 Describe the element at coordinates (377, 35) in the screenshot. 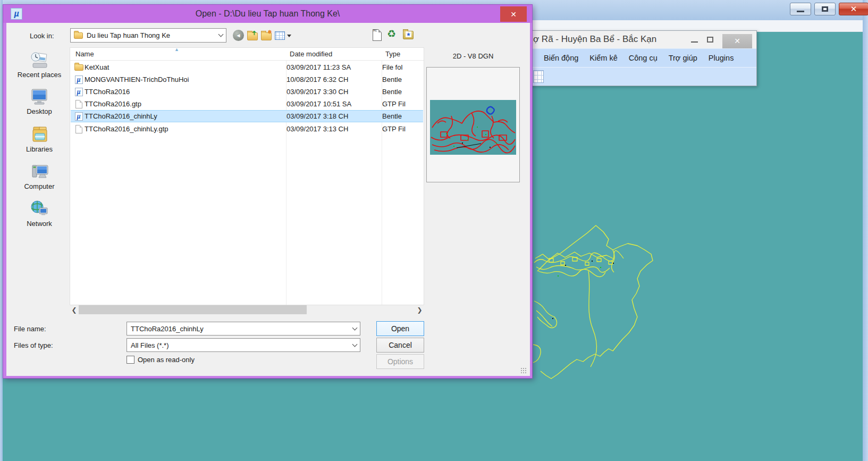

I see `new-design-file-icon` at that location.